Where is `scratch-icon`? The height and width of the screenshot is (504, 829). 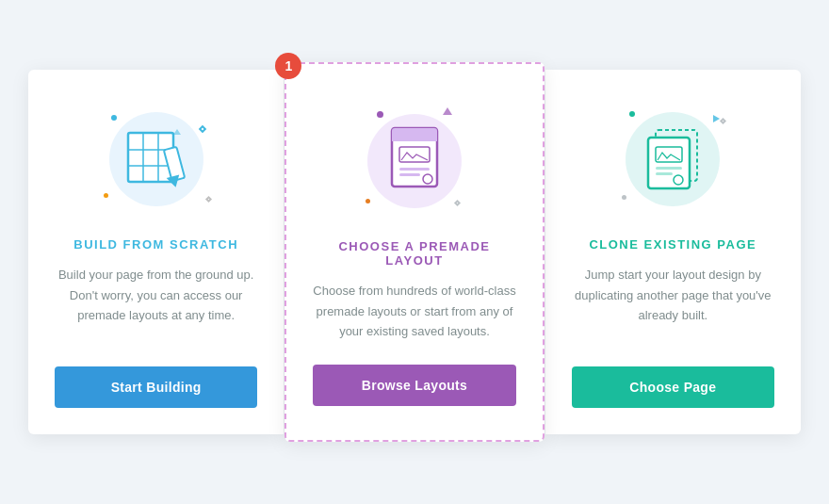
scratch-icon is located at coordinates (156, 159).